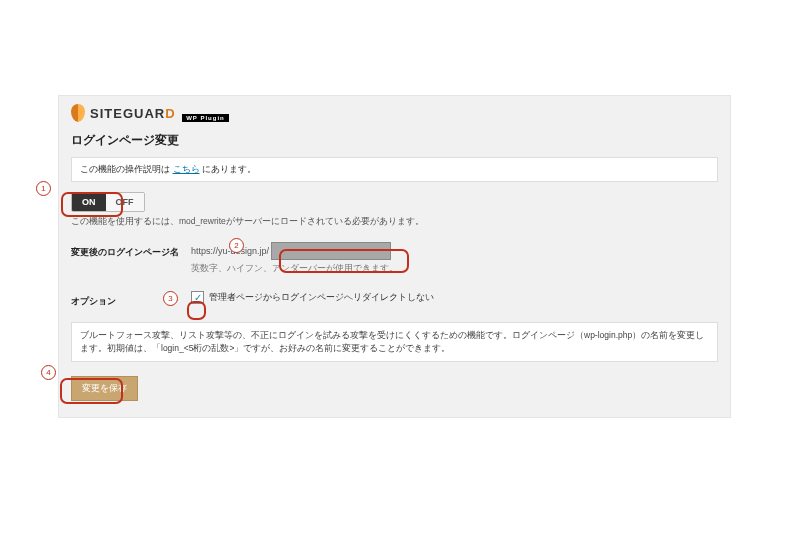  Describe the element at coordinates (48, 372) in the screenshot. I see `annotation-number-4: 4` at that location.